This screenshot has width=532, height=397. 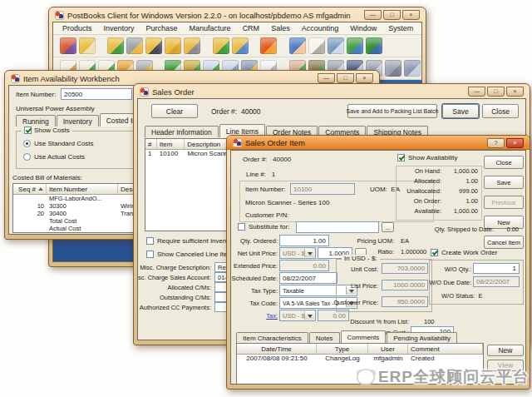 I want to click on availability-row: Unallocated: 999.00, so click(x=439, y=191).